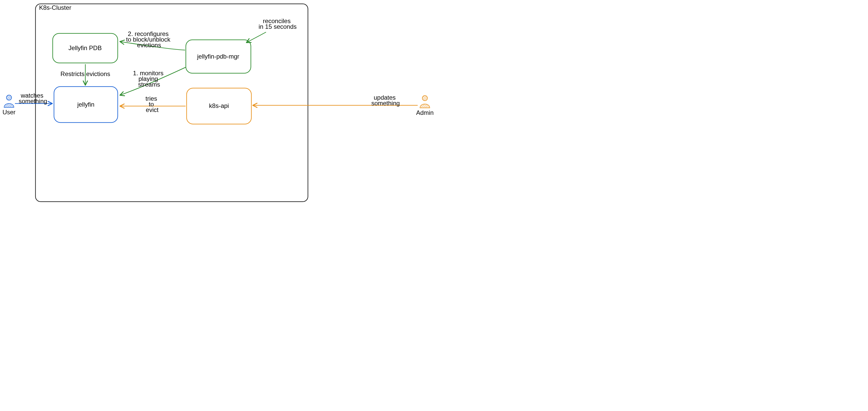 The width and height of the screenshot is (868, 411). I want to click on node-k8s-api-label: k8s-api, so click(219, 106).